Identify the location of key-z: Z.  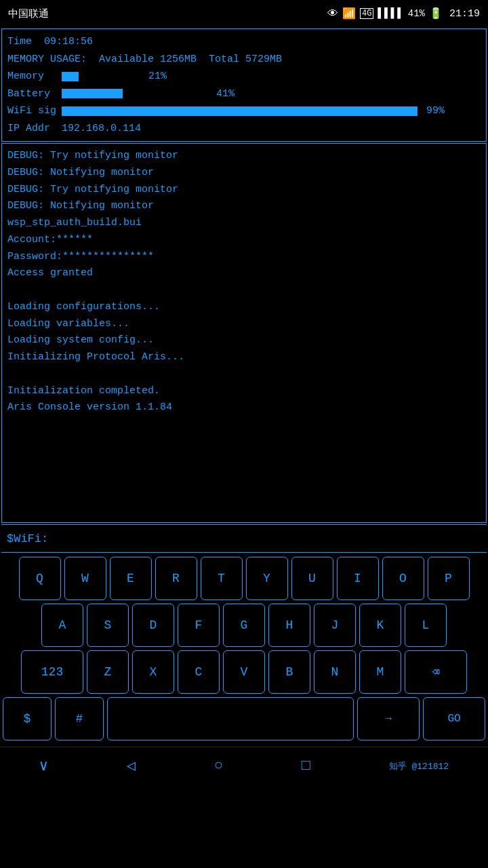
(108, 672).